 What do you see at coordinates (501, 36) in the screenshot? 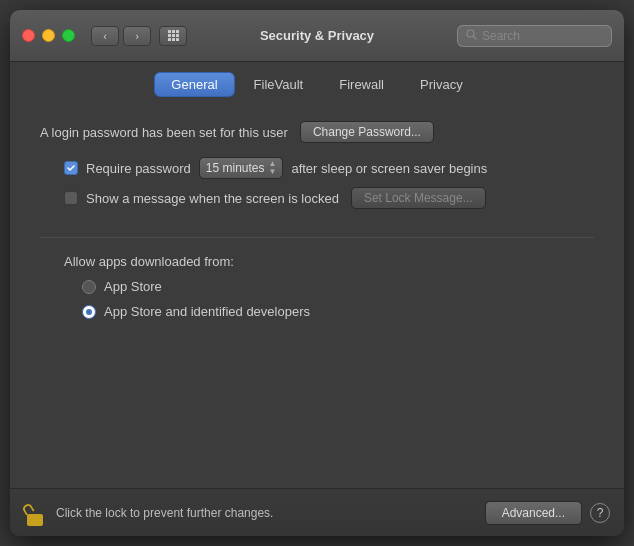
I see `search-placeholder: Search` at bounding box center [501, 36].